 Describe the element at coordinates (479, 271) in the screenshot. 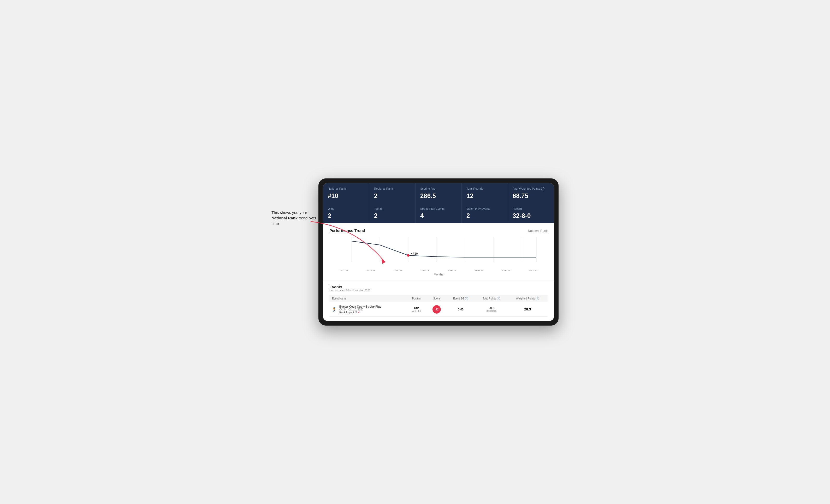

I see `x-label-mar24: MAR 24` at that location.